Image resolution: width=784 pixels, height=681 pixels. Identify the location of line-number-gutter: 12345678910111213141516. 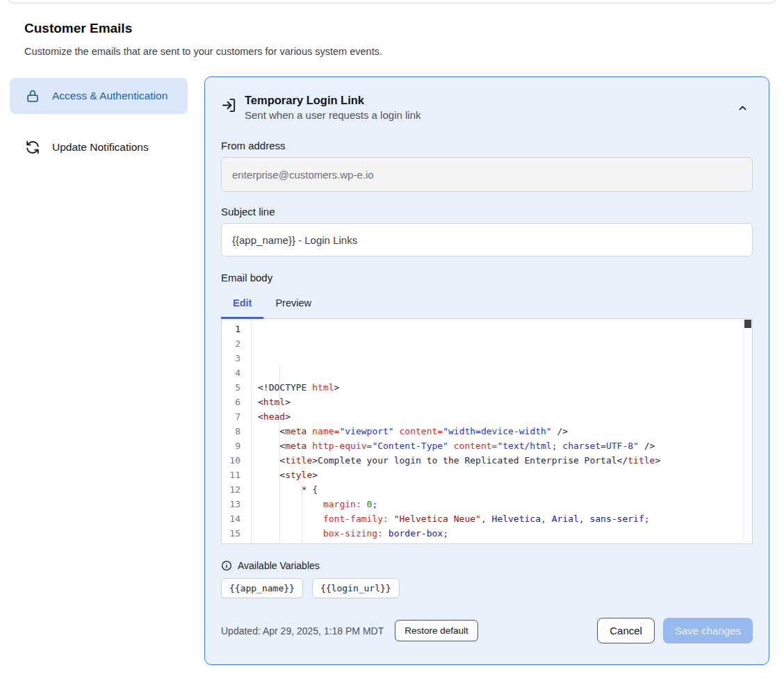
(236, 431).